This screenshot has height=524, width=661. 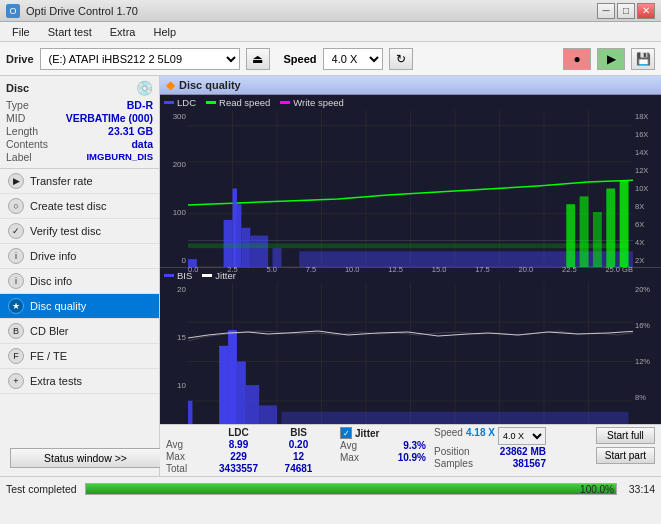 I want to click on length-label: Length, so click(x=22, y=131).